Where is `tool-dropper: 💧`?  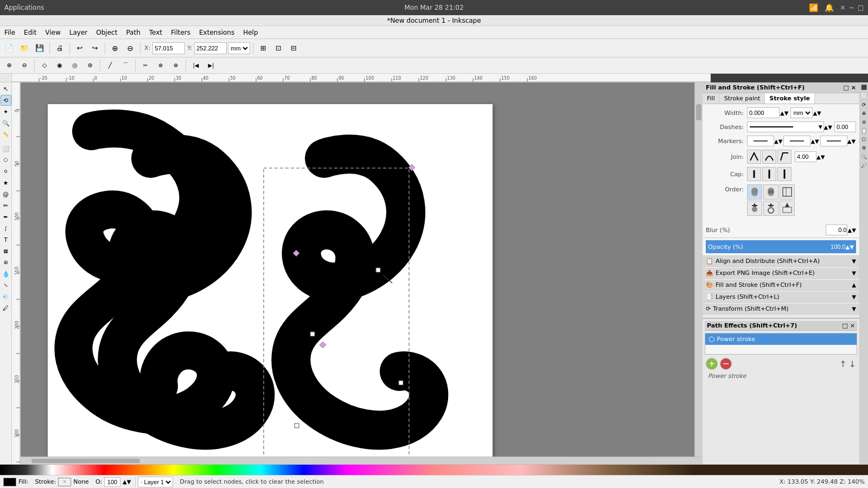 tool-dropper: 💧 is located at coordinates (6, 274).